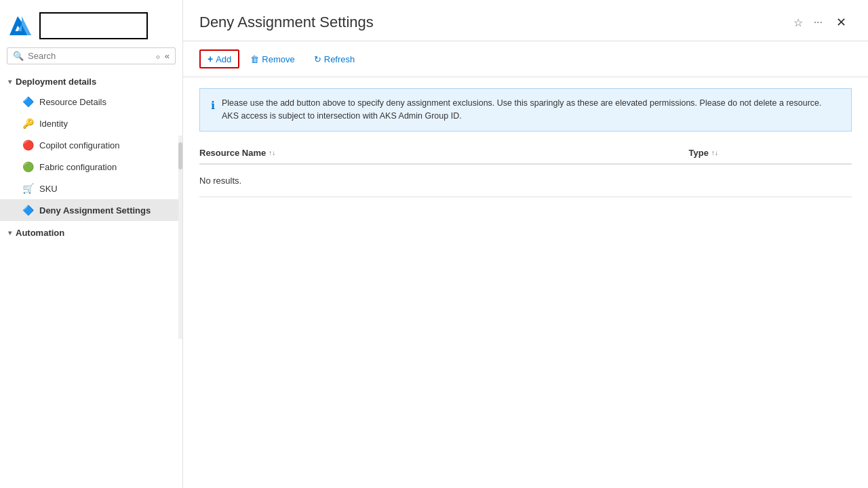 This screenshot has height=488, width=868. I want to click on sidebar-item-label: SKU, so click(49, 188).